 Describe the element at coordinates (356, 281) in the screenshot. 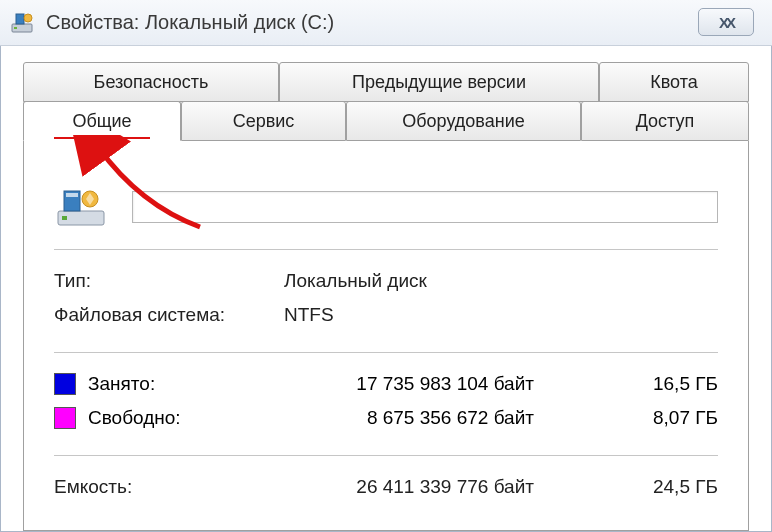

I see `type-value: Локальный диск` at that location.